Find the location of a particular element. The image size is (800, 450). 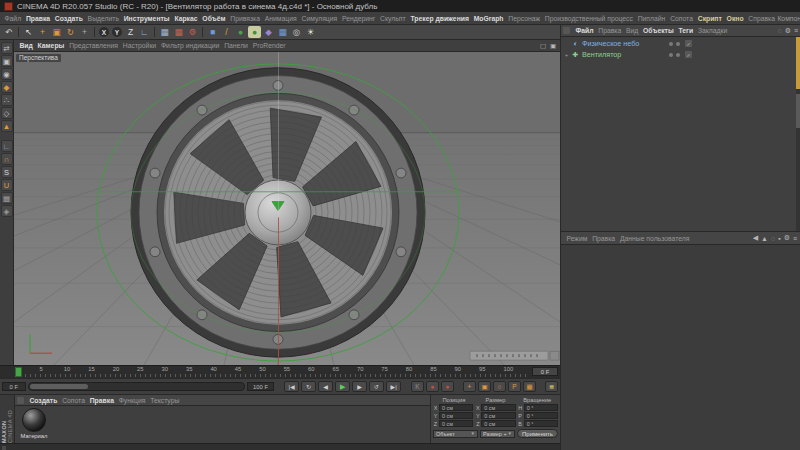

menu-item: Трекер движения is located at coordinates (440, 18).